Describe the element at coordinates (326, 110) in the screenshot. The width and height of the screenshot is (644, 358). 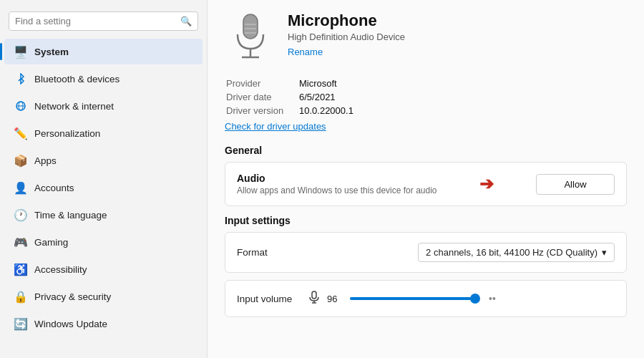
I see `driver-version-value: 10.0.22000.1` at that location.